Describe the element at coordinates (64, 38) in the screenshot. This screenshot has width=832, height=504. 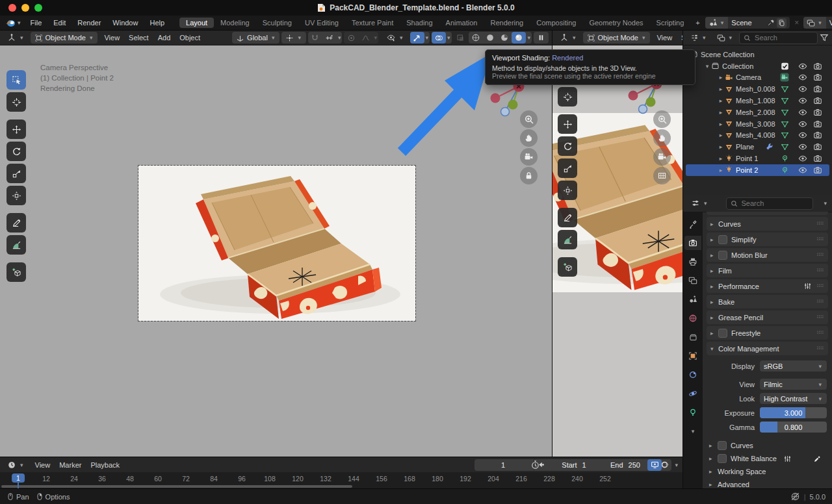
I see `mode-dropdown: Object Mode▾` at that location.